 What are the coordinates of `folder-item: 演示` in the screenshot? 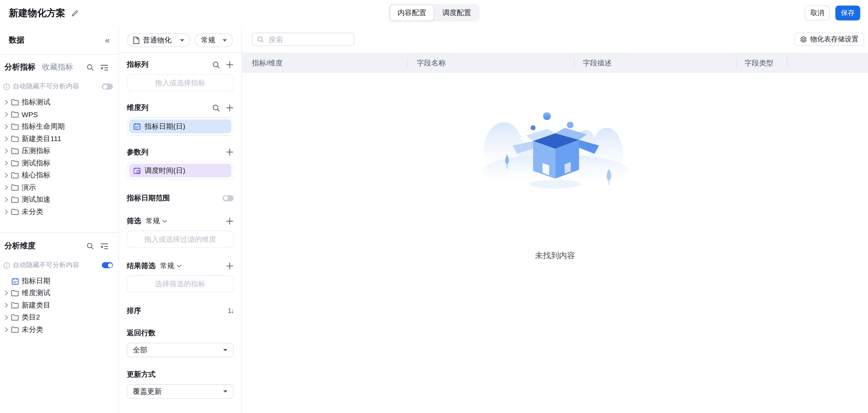 It's located at (59, 188).